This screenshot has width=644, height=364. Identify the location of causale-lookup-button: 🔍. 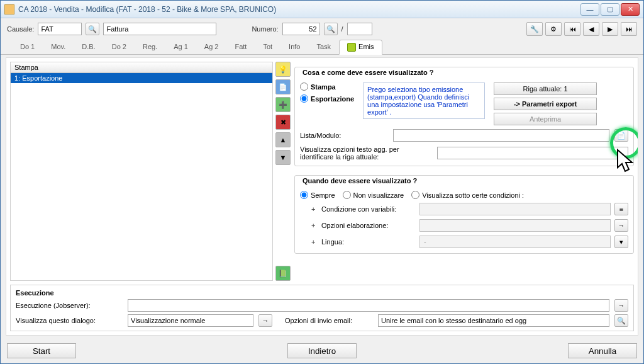
(92, 29).